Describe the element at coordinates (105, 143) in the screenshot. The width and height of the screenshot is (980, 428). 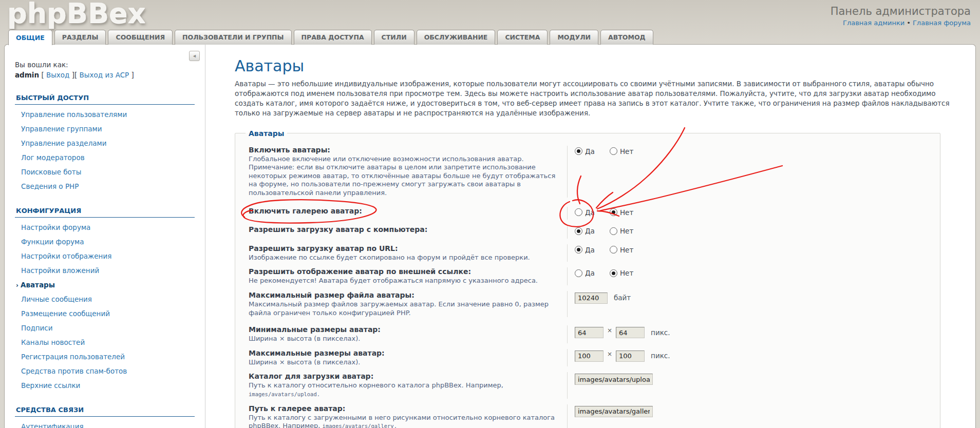
I see `sidebar-item-manage-forums: Управление разделами` at that location.